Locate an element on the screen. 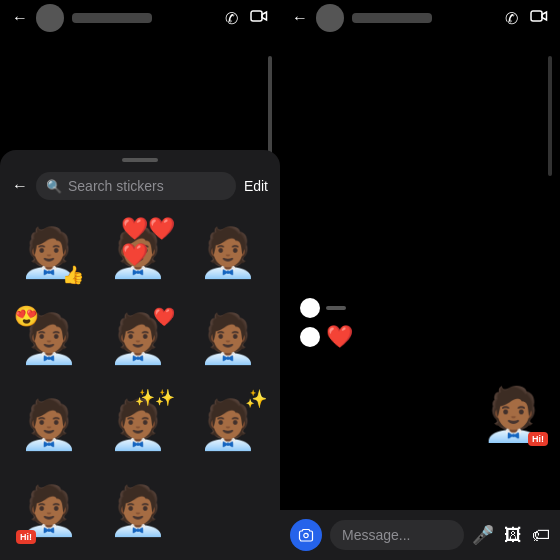 The width and height of the screenshot is (560, 560). heart-side-overlay: ❤️ is located at coordinates (164, 317).